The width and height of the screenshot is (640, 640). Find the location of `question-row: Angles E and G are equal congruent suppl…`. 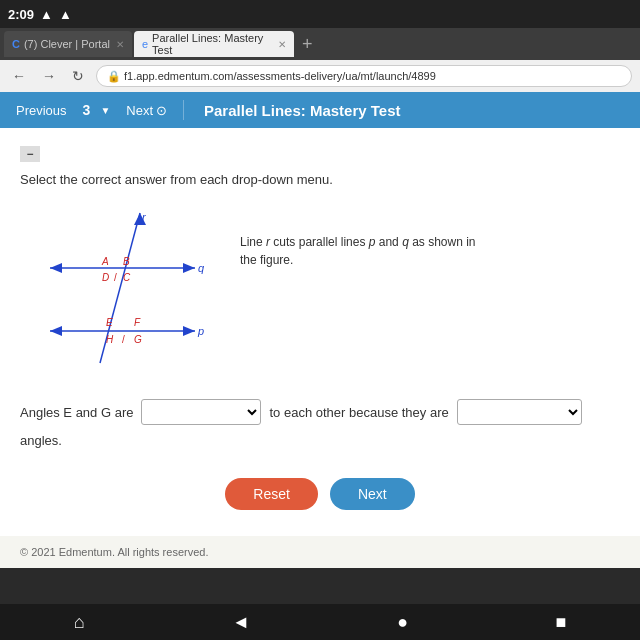

question-row: Angles E and G are equal congruent suppl… is located at coordinates (320, 424).